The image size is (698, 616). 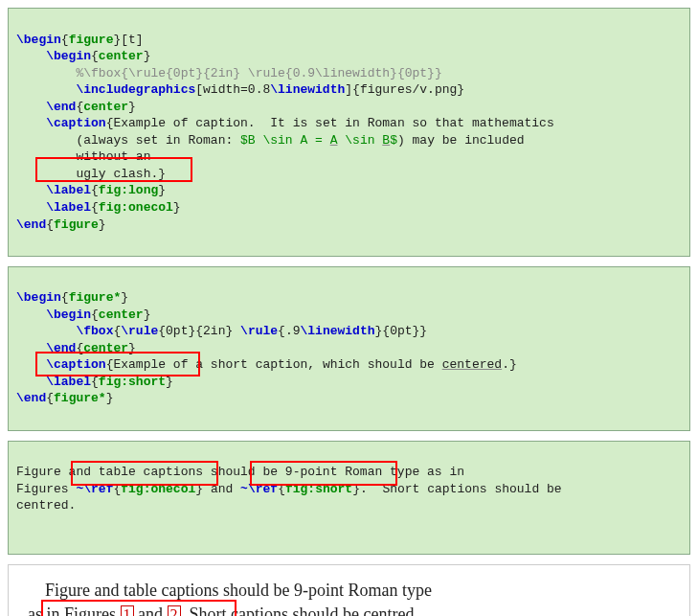 I want to click on output-line-2a: as in Figures, so click(x=75, y=610).